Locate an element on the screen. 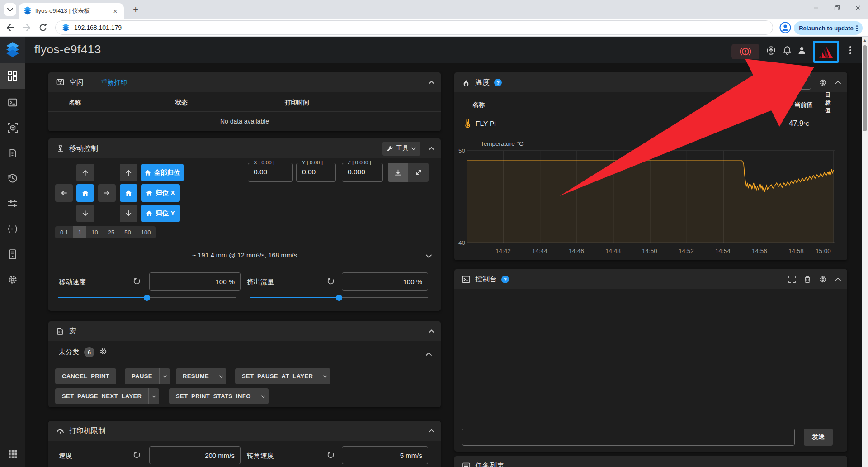 This screenshot has width=868, height=467. reload-button is located at coordinates (43, 28).